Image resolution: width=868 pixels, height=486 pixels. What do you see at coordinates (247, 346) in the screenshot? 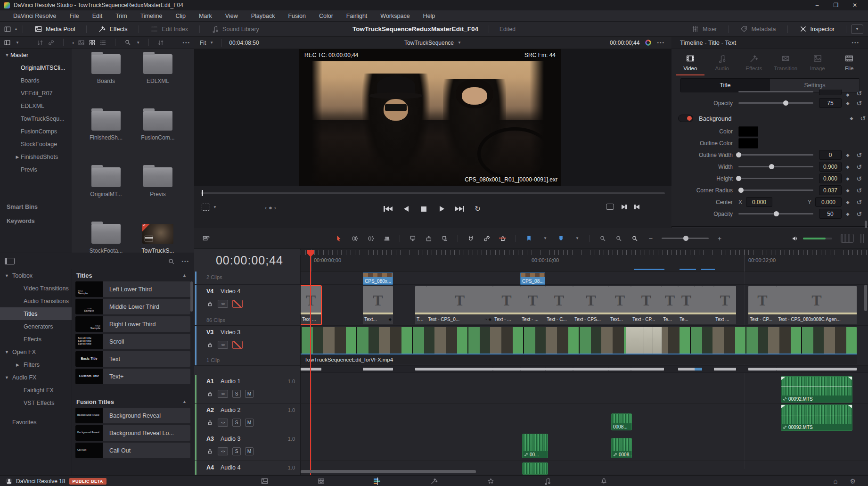
I see `track-header-v3: V3Video 3<>1 Clip` at bounding box center [247, 346].